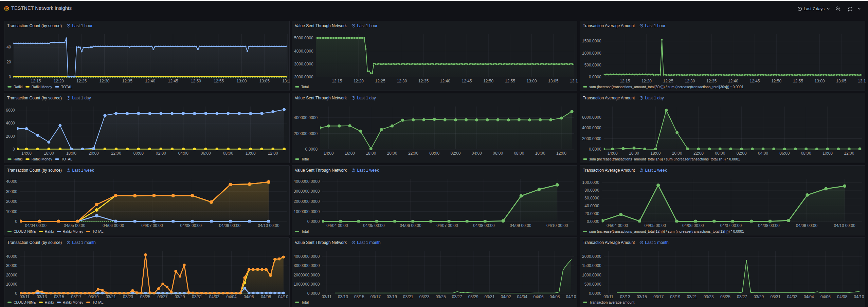 Image resolution: width=868 pixels, height=307 pixels. I want to click on svg-text: 13:00, so click(820, 81).